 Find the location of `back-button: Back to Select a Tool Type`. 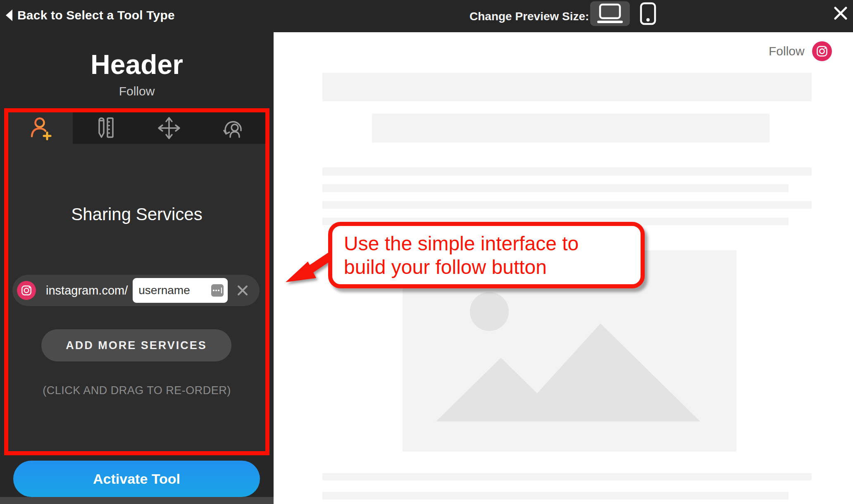

back-button: Back to Select a Tool Type is located at coordinates (90, 15).